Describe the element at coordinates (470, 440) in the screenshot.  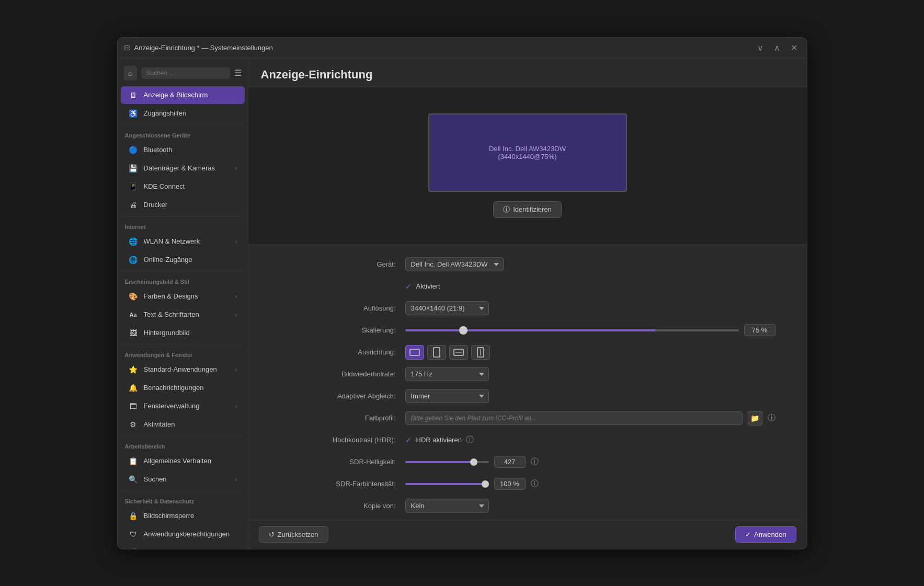
I see `hdr-info-icon: ⓘ` at that location.